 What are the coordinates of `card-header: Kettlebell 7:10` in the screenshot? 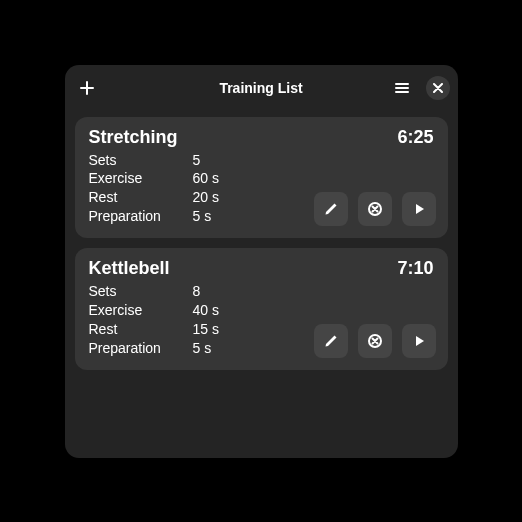 It's located at (262, 268).